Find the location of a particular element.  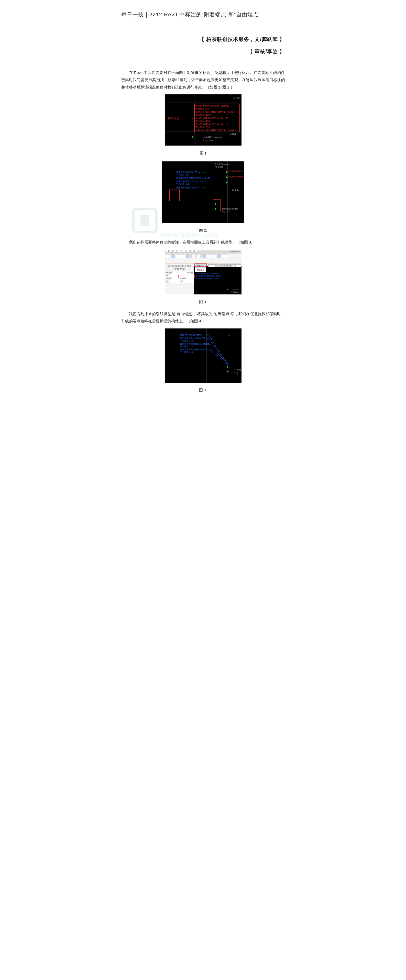

paragraph-3: 我们看到原来的引线类型是“自由端点”。将其改为“附着端点”后，我们在任意拖拽和移… is located at coordinates (203, 318).